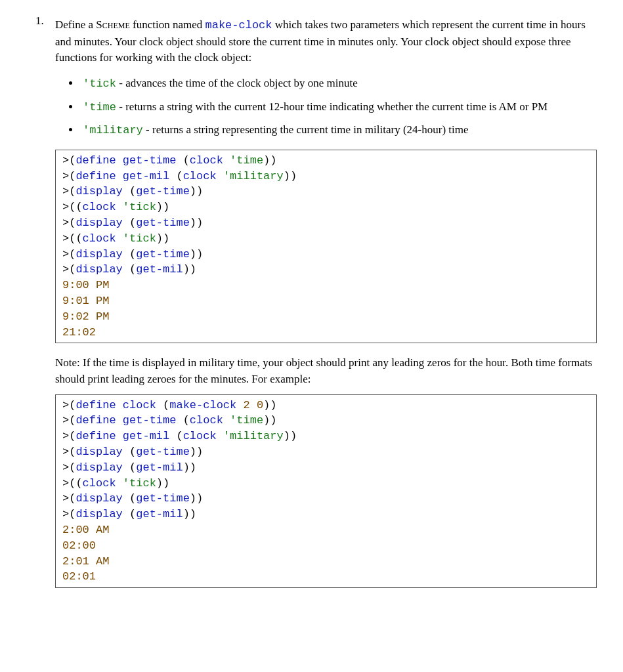 The width and height of the screenshot is (623, 672). I want to click on bullet-text: - advances the time of the clock object …, so click(237, 83).